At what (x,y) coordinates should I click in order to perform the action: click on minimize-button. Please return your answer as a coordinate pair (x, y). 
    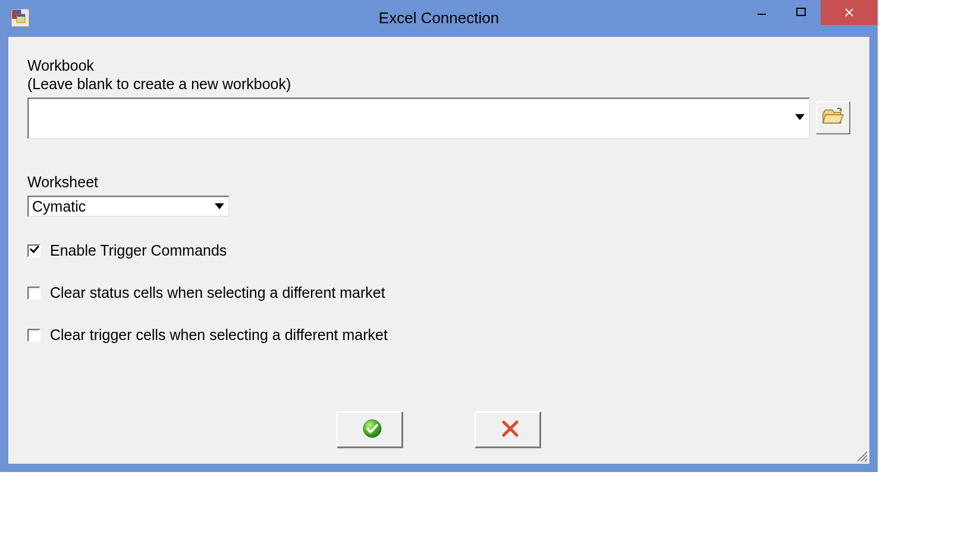
    Looking at the image, I should click on (762, 12).